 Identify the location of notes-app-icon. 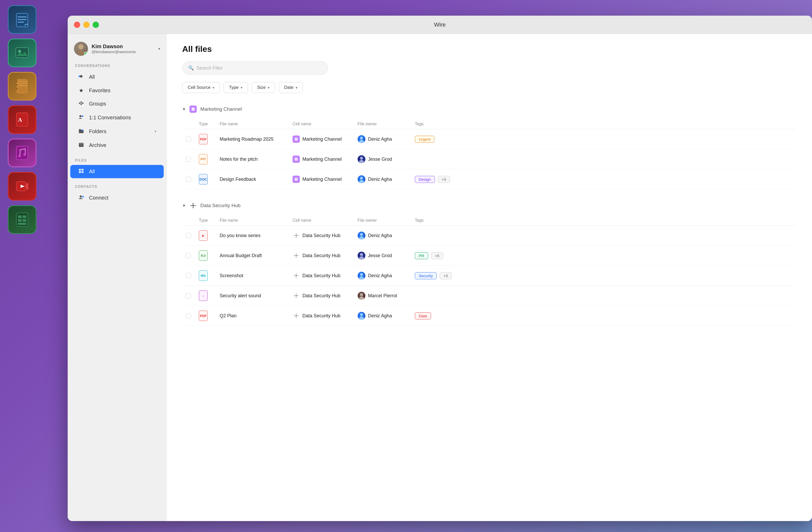
(22, 19).